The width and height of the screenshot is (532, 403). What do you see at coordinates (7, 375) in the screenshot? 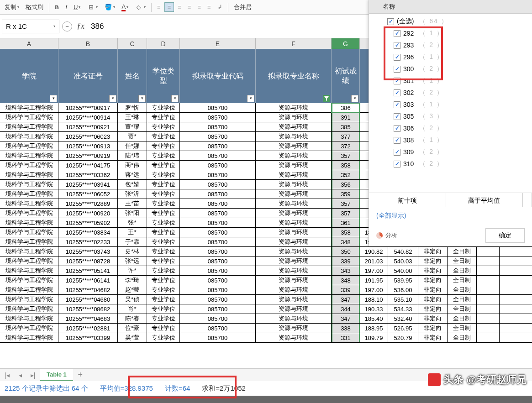
I see `sheet-nav-first: |◂` at bounding box center [7, 375].